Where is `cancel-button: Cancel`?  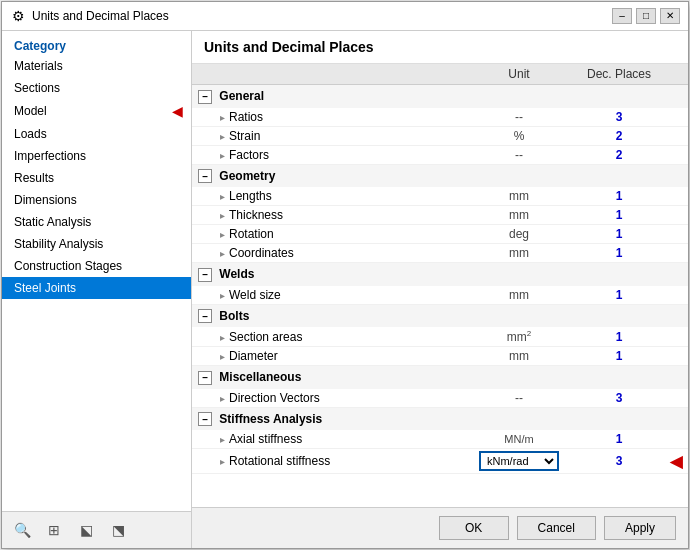 cancel-button: Cancel is located at coordinates (556, 528).